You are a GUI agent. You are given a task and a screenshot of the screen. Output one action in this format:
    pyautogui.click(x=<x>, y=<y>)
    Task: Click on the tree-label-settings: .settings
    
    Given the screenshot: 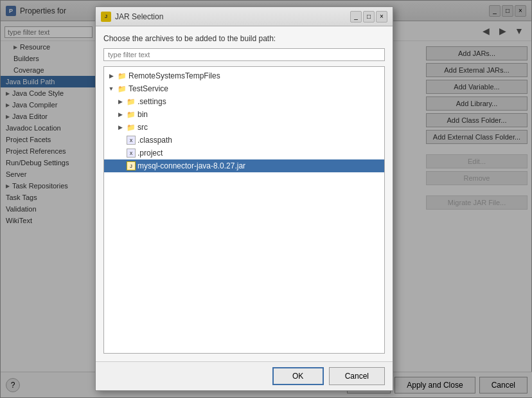 What is the action you would take?
    pyautogui.click(x=152, y=102)
    